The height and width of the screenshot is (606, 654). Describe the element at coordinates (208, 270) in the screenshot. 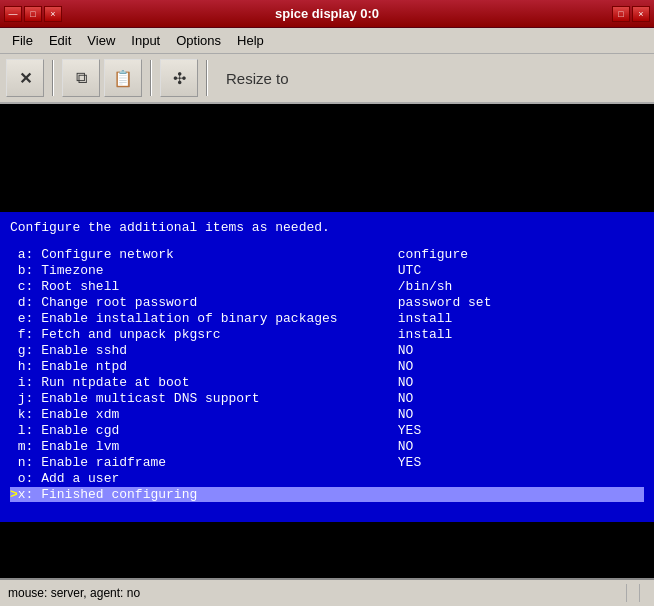

I see `terminal-row-key: b: Timezone` at that location.